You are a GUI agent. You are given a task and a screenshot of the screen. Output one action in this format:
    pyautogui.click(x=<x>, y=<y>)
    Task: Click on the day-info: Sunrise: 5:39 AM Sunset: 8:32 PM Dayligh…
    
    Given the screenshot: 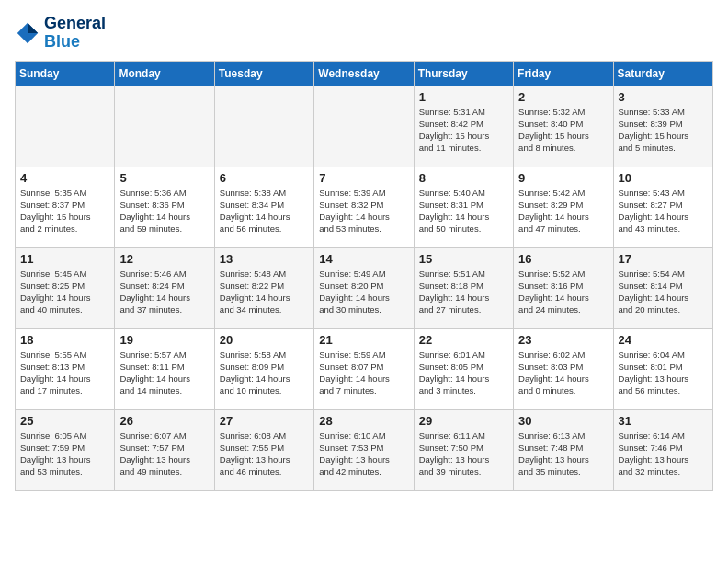 What is the action you would take?
    pyautogui.click(x=364, y=212)
    